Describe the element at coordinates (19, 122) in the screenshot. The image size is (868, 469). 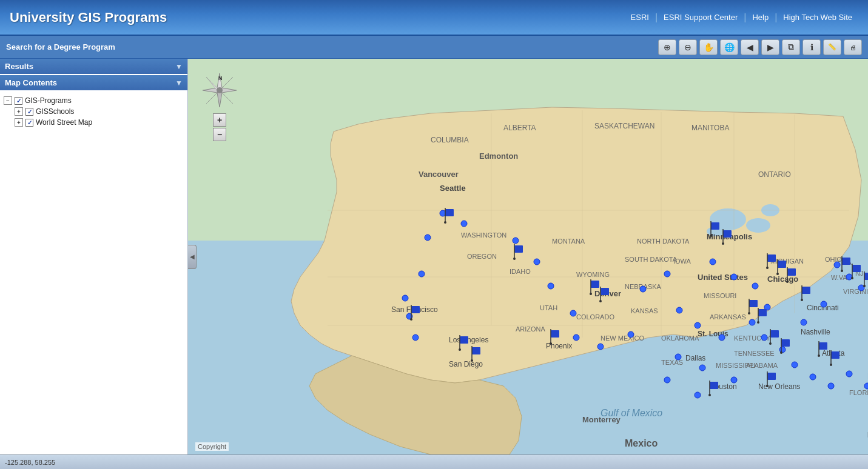
I see `wsm-collapse-btn: +` at that location.